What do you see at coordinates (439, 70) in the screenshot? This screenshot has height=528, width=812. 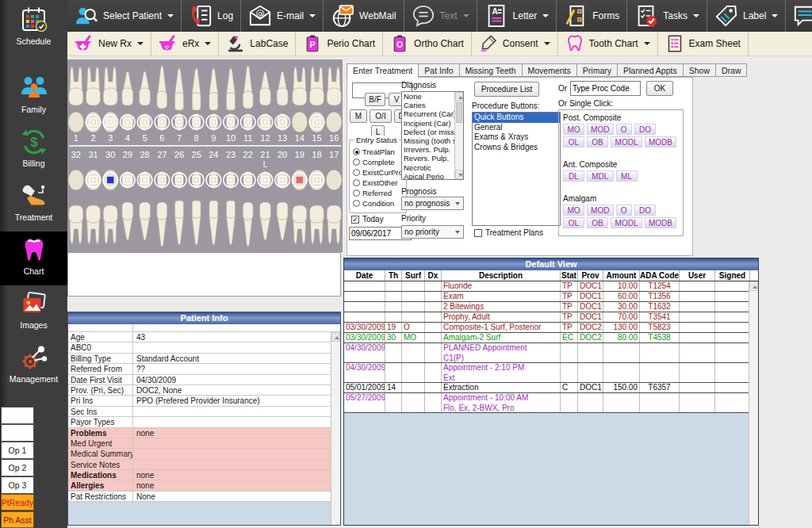 I see `tab-pat-info: Pat Info` at bounding box center [439, 70].